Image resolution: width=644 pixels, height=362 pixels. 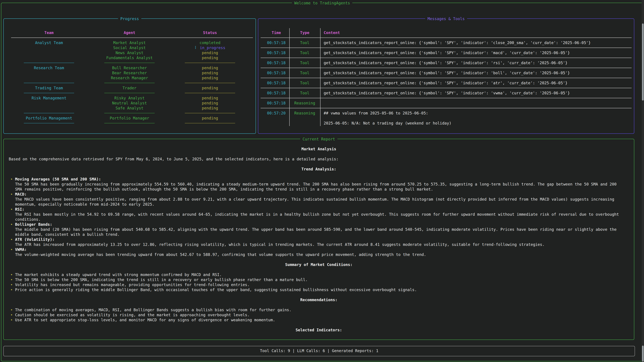 I want to click on report-line-text: Bollinger Bands:, so click(x=34, y=224).